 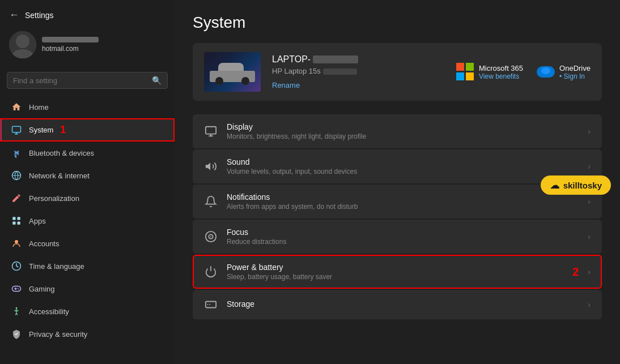 What do you see at coordinates (393, 267) in the screenshot?
I see `power-title: Power & battery` at bounding box center [393, 267].